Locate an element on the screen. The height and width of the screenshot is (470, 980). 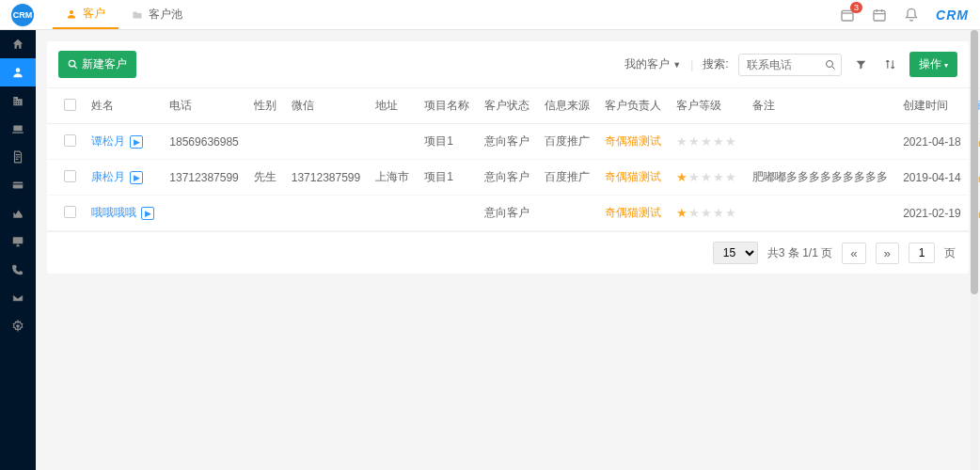
phone-icon is located at coordinates (18, 270).